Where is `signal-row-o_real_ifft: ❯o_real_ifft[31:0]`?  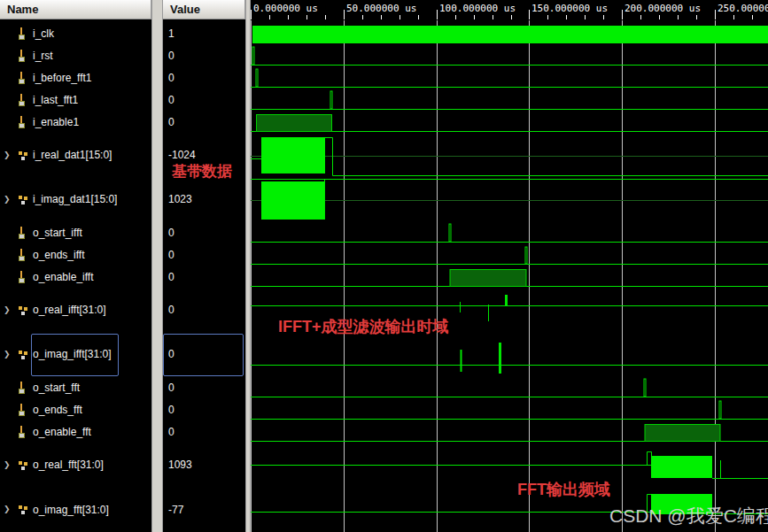 signal-row-o_real_ifft: ❯o_real_ifft[31:0] is located at coordinates (76, 310).